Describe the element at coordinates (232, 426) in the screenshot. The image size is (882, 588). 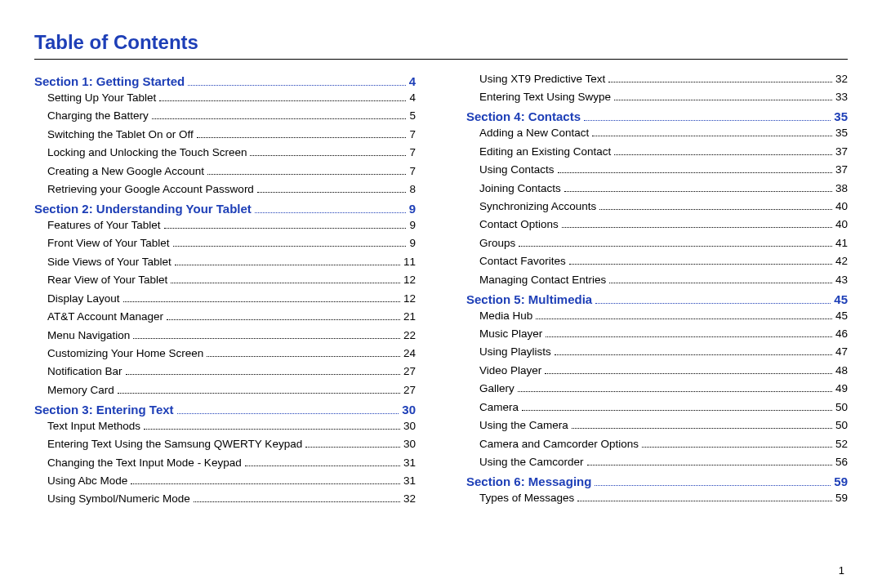
I see `toc-entry: Text Input Methods30` at that location.